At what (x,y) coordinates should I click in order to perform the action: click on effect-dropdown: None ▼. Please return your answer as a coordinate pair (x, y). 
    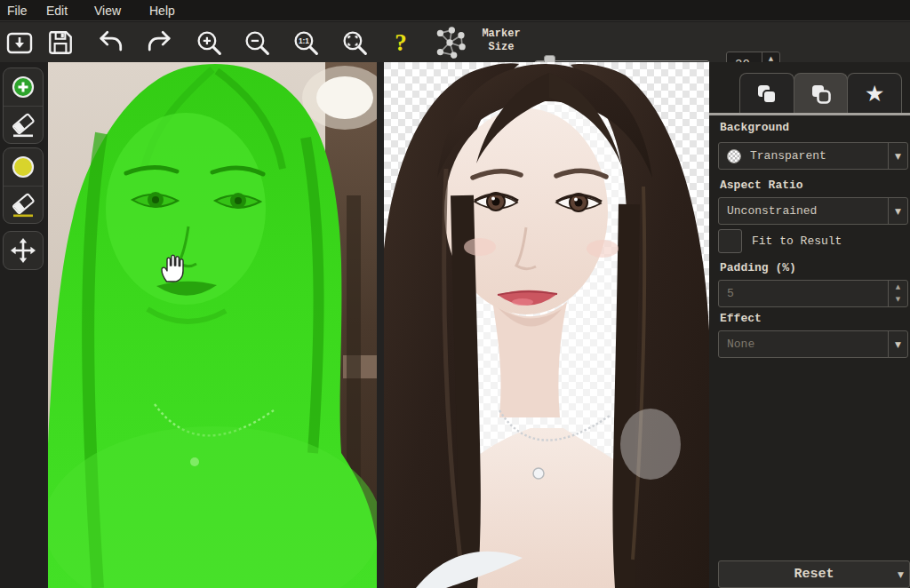
    Looking at the image, I should click on (813, 345).